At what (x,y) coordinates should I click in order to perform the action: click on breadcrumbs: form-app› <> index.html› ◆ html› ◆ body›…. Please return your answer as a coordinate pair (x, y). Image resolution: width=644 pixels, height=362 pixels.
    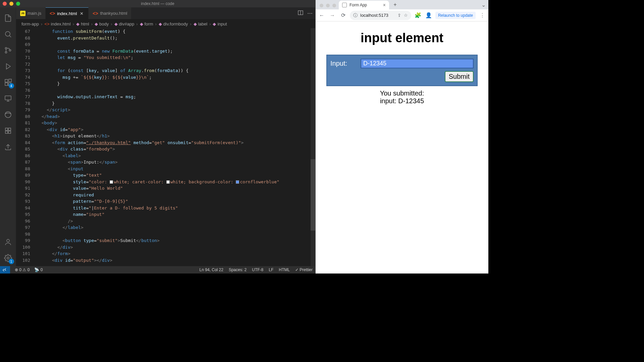
    Looking at the image, I should click on (166, 24).